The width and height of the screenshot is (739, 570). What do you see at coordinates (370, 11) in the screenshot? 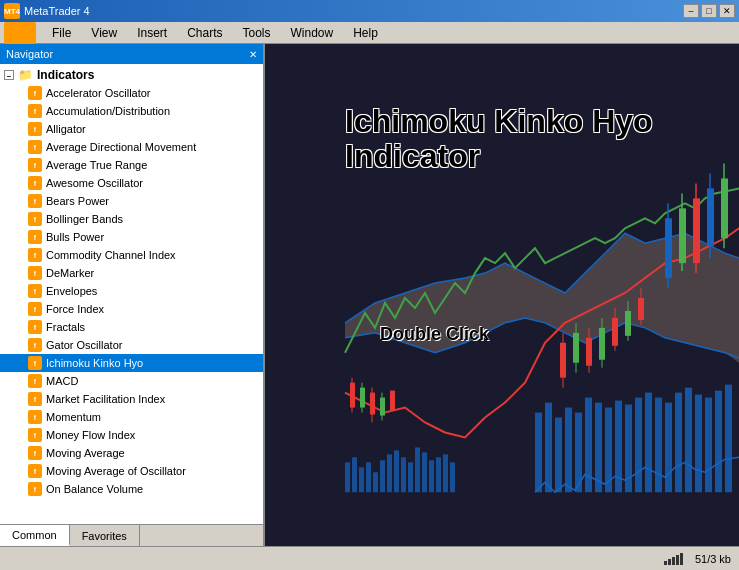
I see `title-bar: MT4 MetaTrader 4 – □ ✕` at bounding box center [370, 11].